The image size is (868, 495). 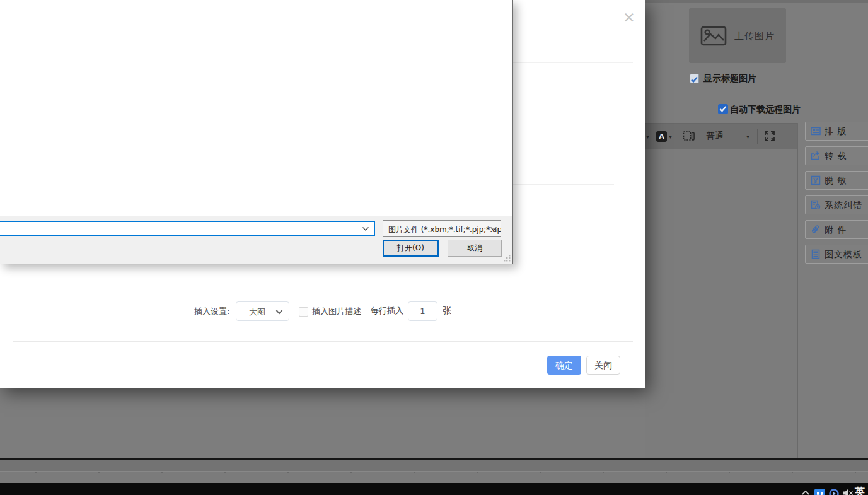 I want to click on per-row-unit: 张, so click(x=447, y=311).